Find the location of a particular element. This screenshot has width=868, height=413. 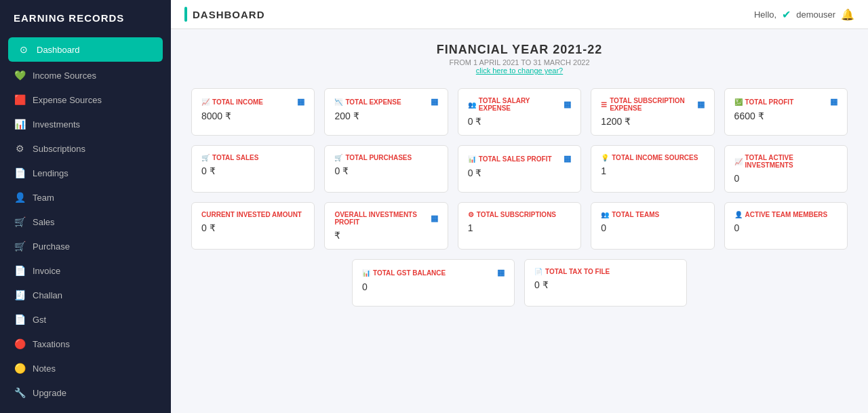

investments-icon: 📊 is located at coordinates (20, 124).